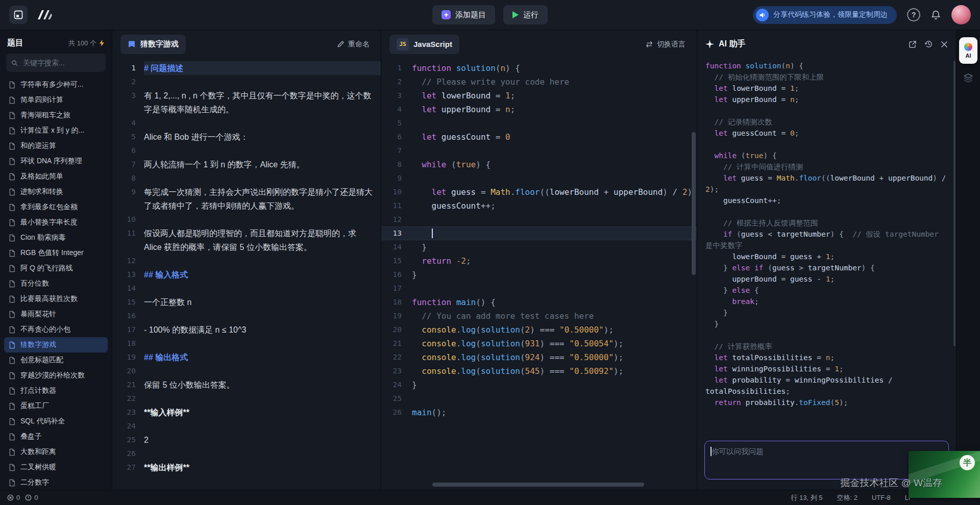 The image size is (980, 505). What do you see at coordinates (56, 253) in the screenshot?
I see `sidebar-item: RGB 色值转 Integer` at bounding box center [56, 253].